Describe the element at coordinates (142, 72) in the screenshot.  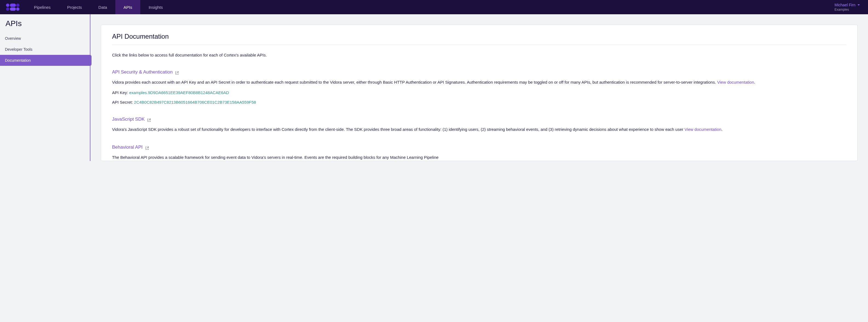
I see `section-title-label: API Security & Authentication` at that location.